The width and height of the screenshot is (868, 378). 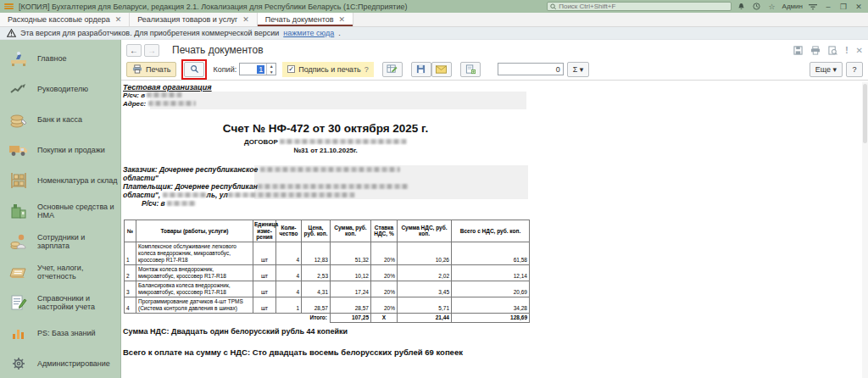 I want to click on table-totals-row: Итого: 107,25 X 21,44 128,69, so click(x=327, y=317).